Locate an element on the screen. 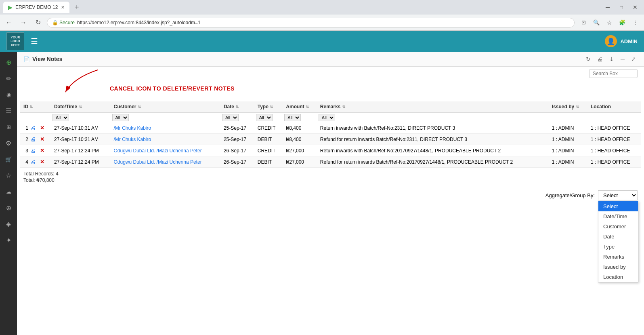 The image size is (644, 335). back-button: ← is located at coordinates (9, 23).